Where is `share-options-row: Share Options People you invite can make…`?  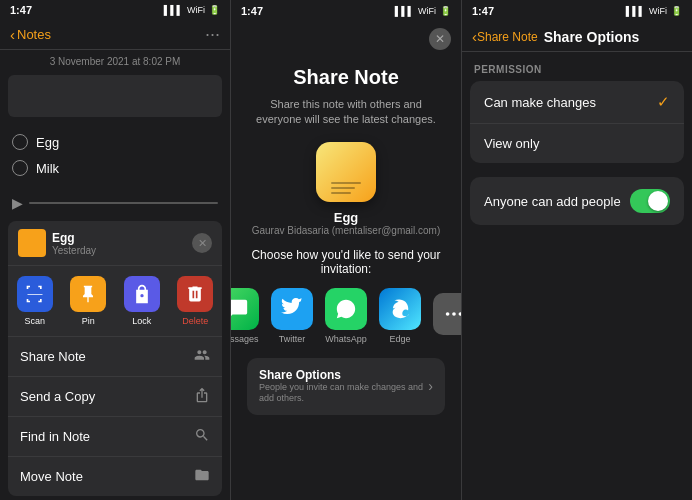
share-options-row: Share Options People you invite can make… is located at coordinates (346, 386).